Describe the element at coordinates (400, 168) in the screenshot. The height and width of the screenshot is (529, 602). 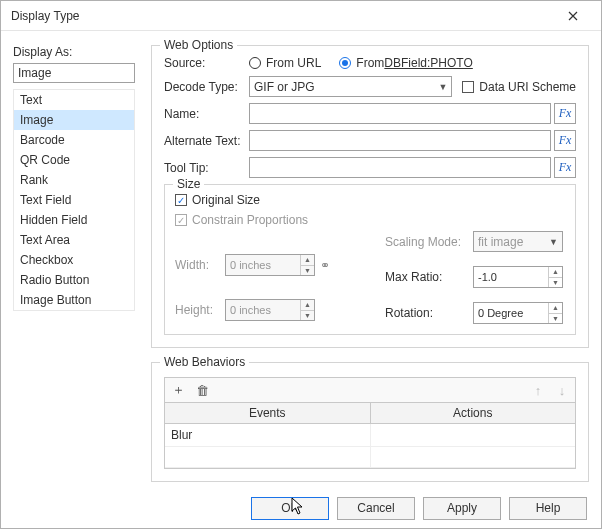
I see `tooltip-input` at that location.